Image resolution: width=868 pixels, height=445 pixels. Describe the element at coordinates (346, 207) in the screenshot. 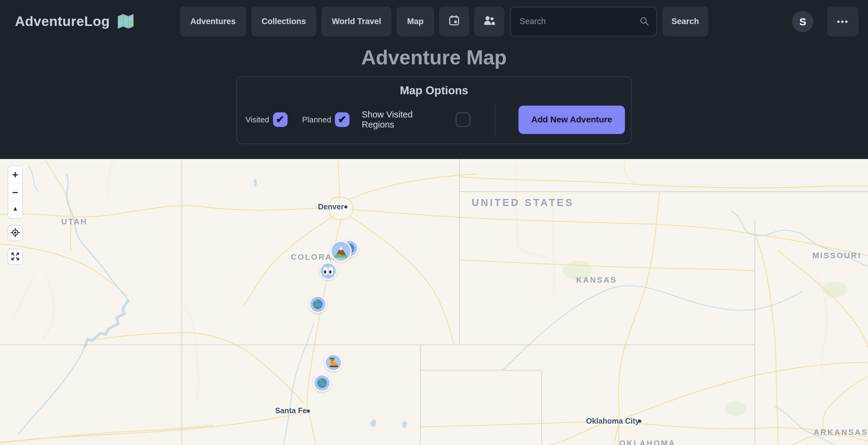

I see `city-dot-denver` at that location.